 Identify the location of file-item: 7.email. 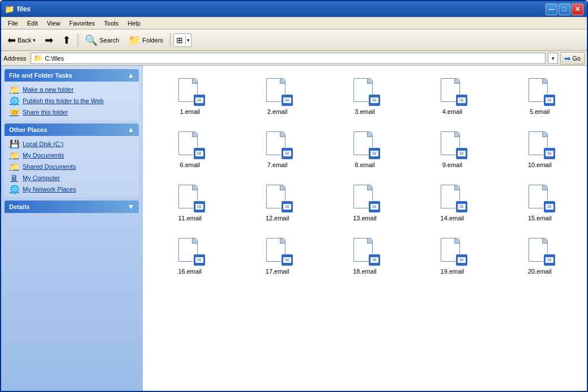
(277, 149).